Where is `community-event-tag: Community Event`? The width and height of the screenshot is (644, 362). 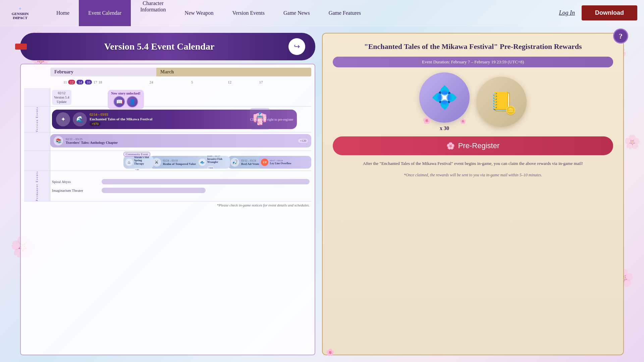
community-event-tag: Community Event is located at coordinates (137, 154).